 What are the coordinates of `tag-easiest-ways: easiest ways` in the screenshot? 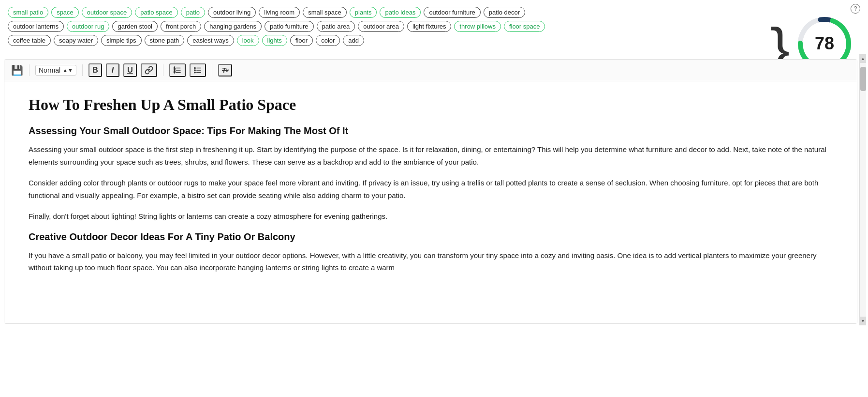 It's located at (210, 41).